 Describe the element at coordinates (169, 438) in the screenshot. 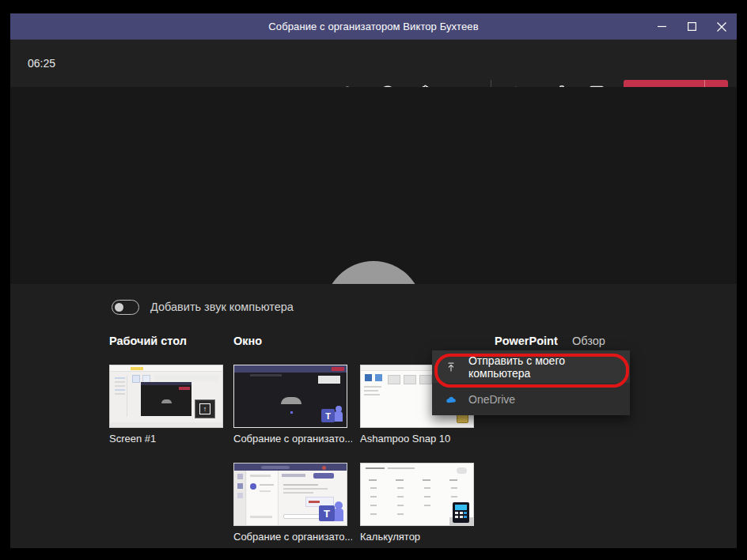

I see `thumbnail-label-screen1: Screen #1` at that location.